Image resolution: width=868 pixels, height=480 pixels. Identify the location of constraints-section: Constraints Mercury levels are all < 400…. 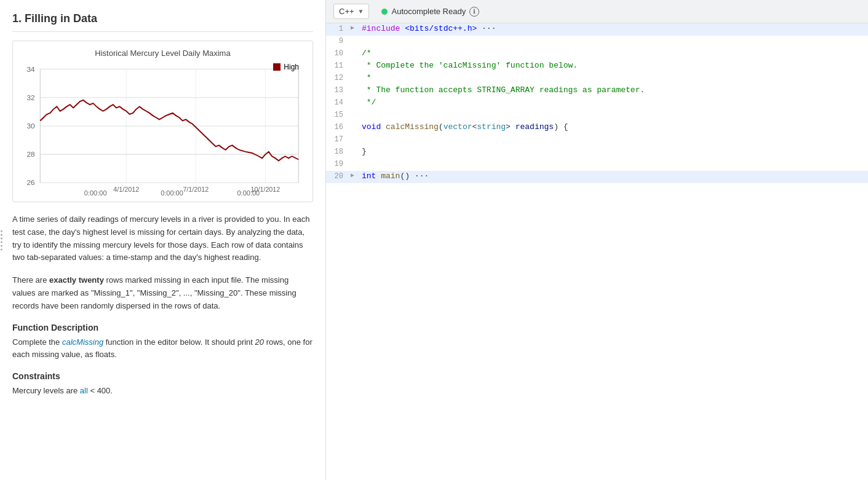
(162, 385).